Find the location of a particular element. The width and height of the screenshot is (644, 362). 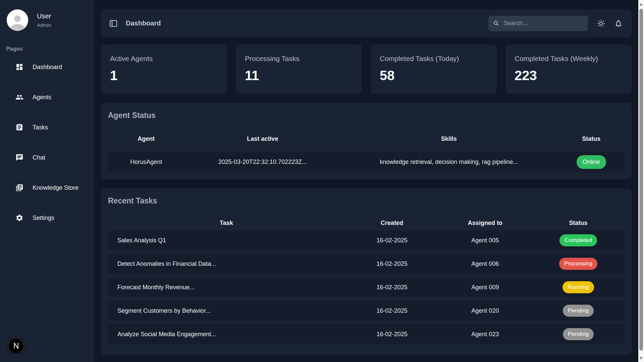

assigned-to-cell: Agent 006 is located at coordinates (485, 264).